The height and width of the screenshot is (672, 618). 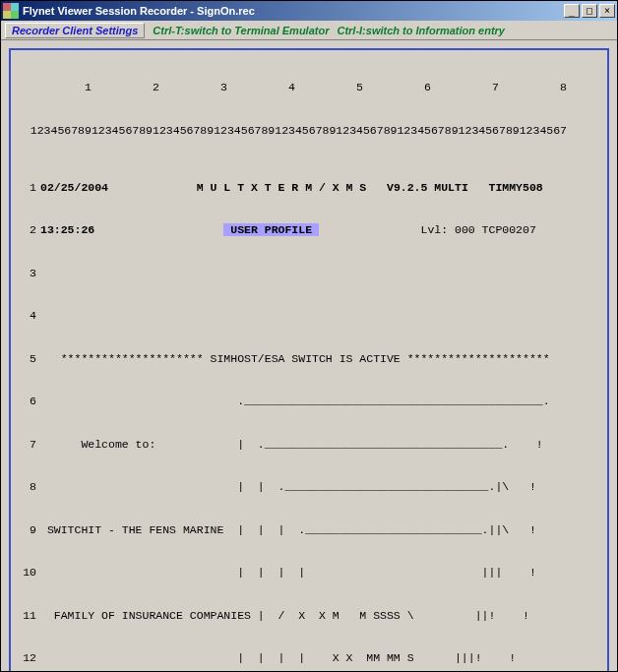 I want to click on app-icon, so click(x=11, y=11).